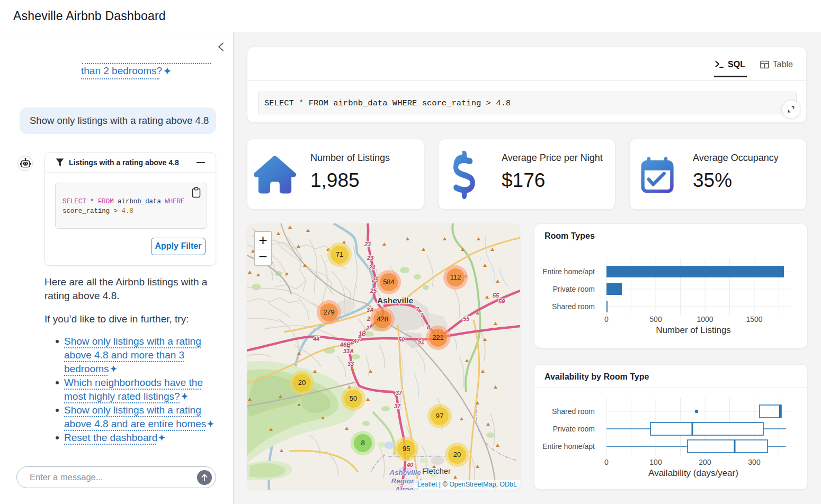 This screenshot has width=821, height=504. What do you see at coordinates (693, 330) in the screenshot?
I see `svg-text: Number of Listings` at bounding box center [693, 330].